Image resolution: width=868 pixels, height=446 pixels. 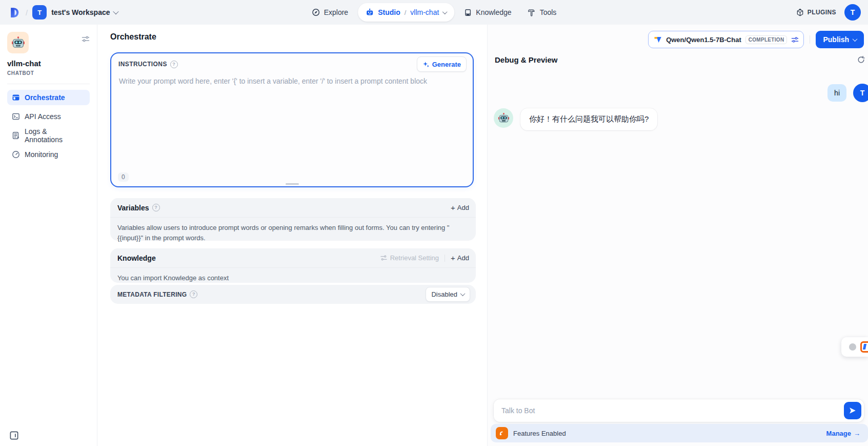 What do you see at coordinates (861, 60) in the screenshot?
I see `restart-conversation-icon` at bounding box center [861, 60].